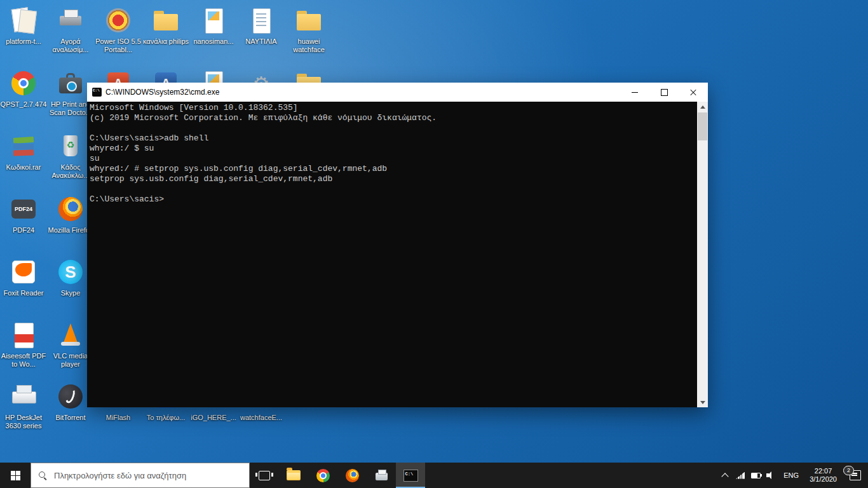 This screenshot has height=488, width=868. I want to click on pdf24-icon: PDF24, so click(24, 209).